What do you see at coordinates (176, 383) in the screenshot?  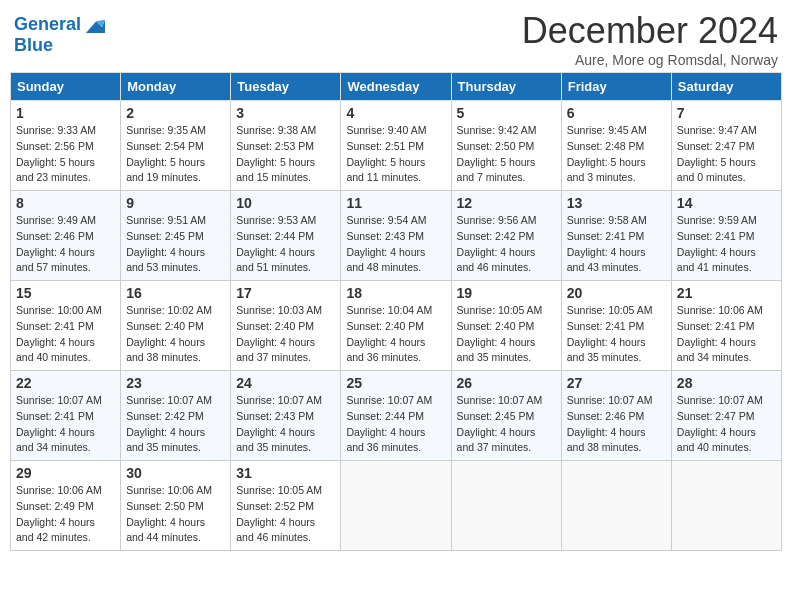 I see `day-number: 23` at bounding box center [176, 383].